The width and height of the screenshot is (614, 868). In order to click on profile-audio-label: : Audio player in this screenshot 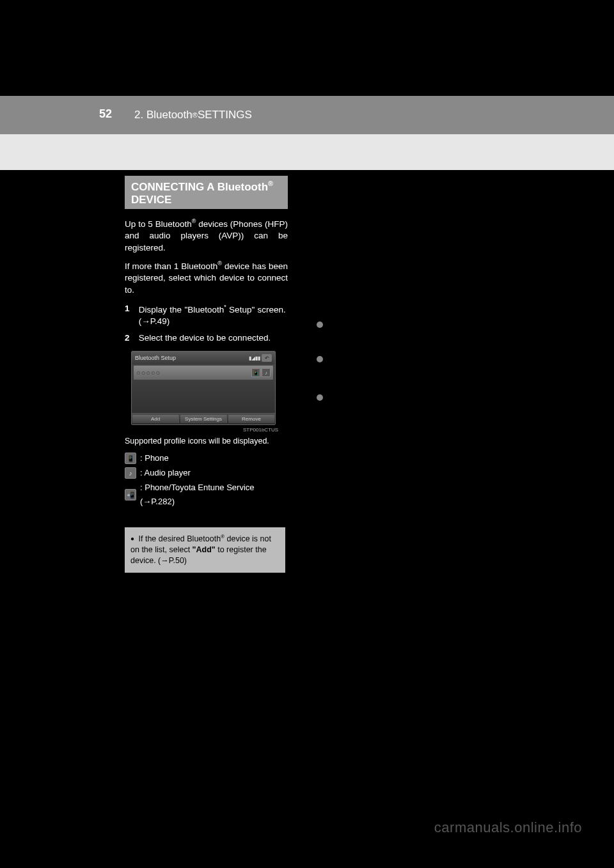, I will do `click(165, 473)`.